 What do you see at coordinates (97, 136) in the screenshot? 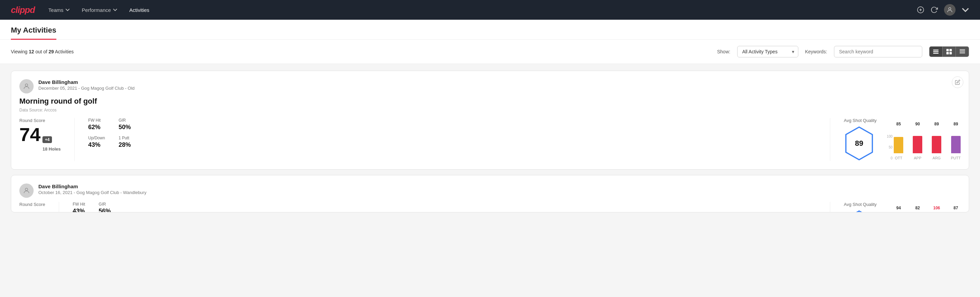
I see `stat-group-left: FW Hit 62% Up/Down 43%` at bounding box center [97, 136].